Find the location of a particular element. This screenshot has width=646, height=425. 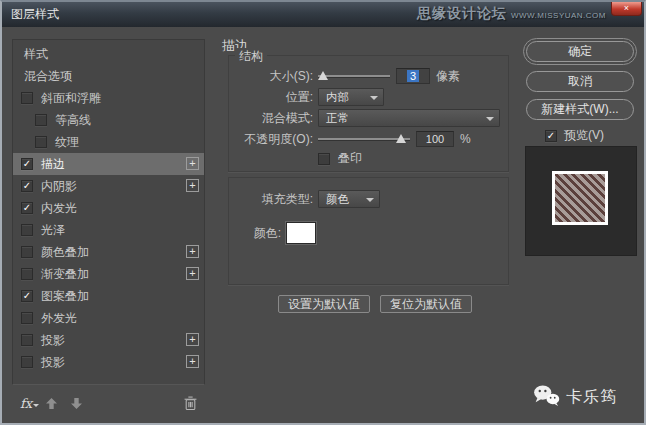

titlebar: 图层样式 思缘设计论坛 WWW.MISSYUAN.COM × is located at coordinates (323, 14).